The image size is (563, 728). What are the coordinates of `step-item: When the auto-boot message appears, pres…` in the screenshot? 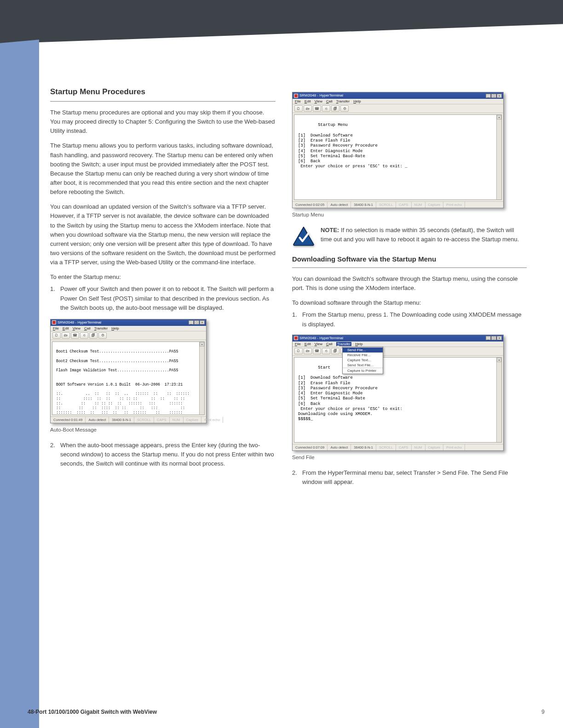 It's located at (163, 455).